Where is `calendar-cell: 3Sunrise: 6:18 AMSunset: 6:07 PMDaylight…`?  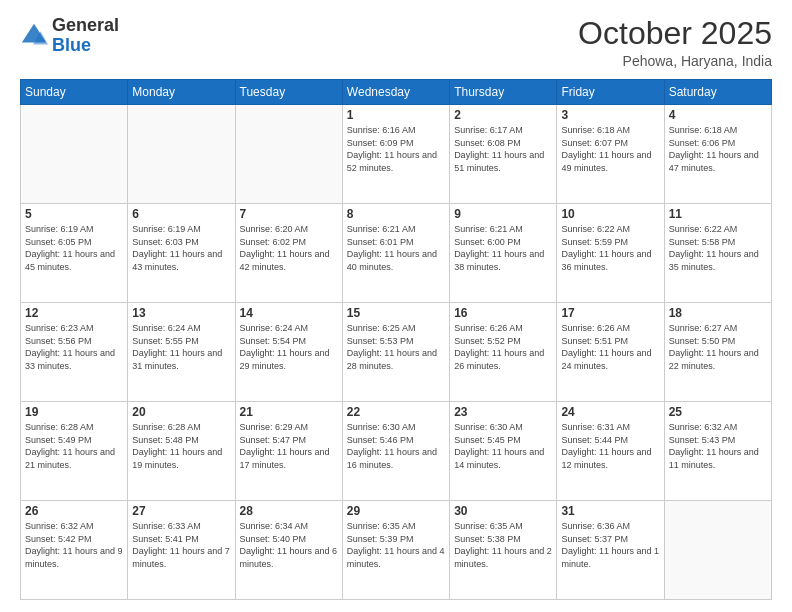
calendar-cell: 3Sunrise: 6:18 AMSunset: 6:07 PMDaylight… is located at coordinates (610, 154).